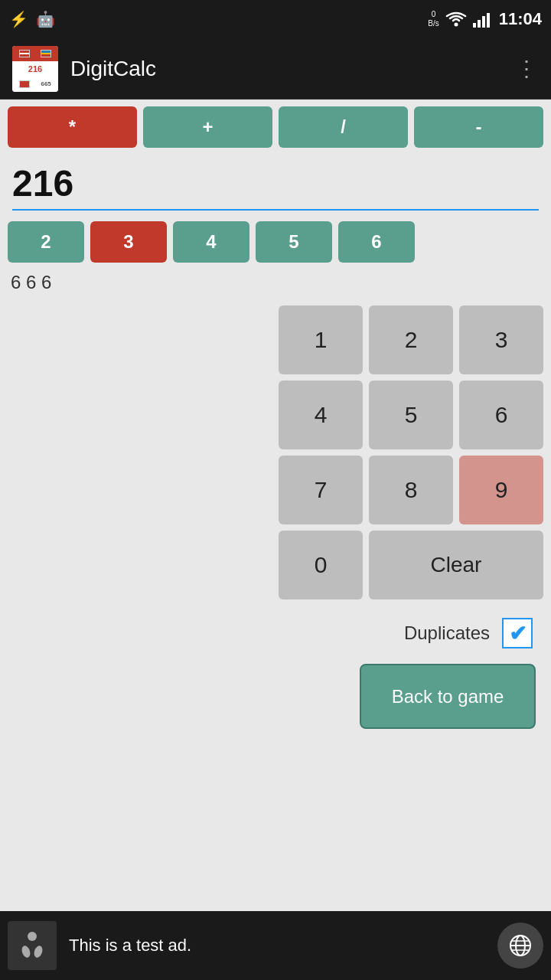 This screenshot has height=980, width=551. Describe the element at coordinates (276, 946) in the screenshot. I see `ad-banner: This is a test ad.` at that location.